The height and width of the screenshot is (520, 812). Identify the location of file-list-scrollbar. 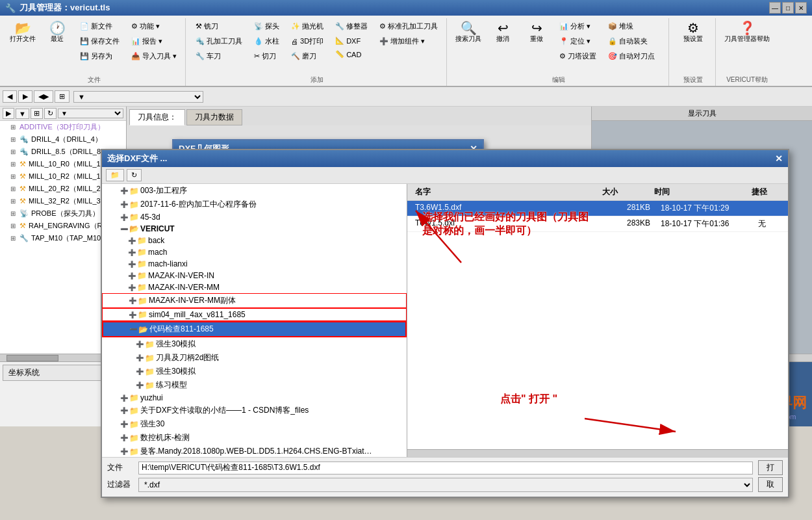
(598, 453).